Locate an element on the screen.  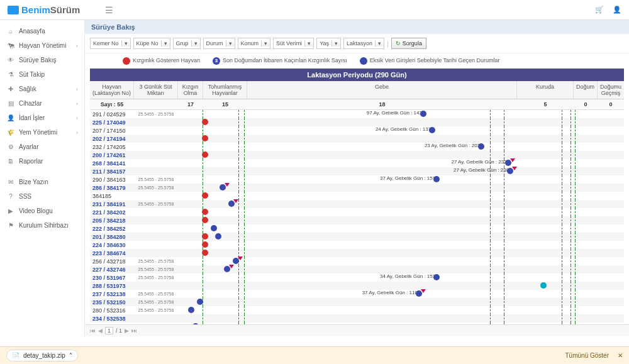
close-icon: ✕ is located at coordinates (620, 356).